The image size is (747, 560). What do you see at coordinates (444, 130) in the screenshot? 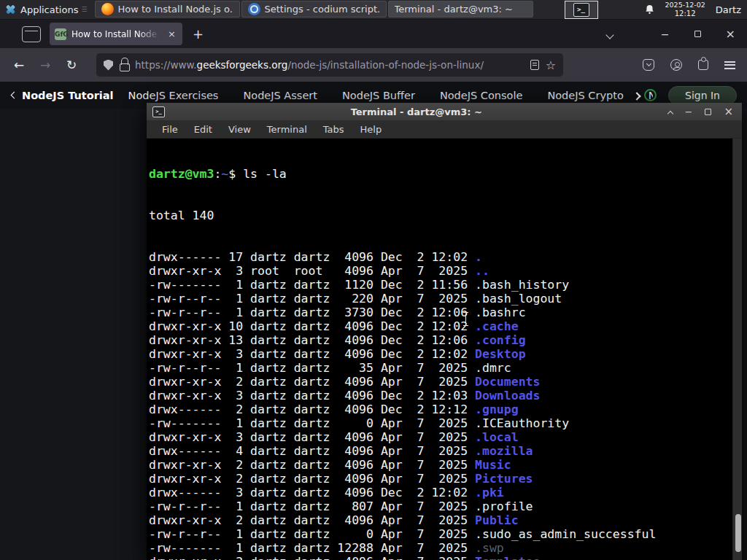
I see `terminal-menu-bar: FileEditViewTerminalTabsHelp` at bounding box center [444, 130].